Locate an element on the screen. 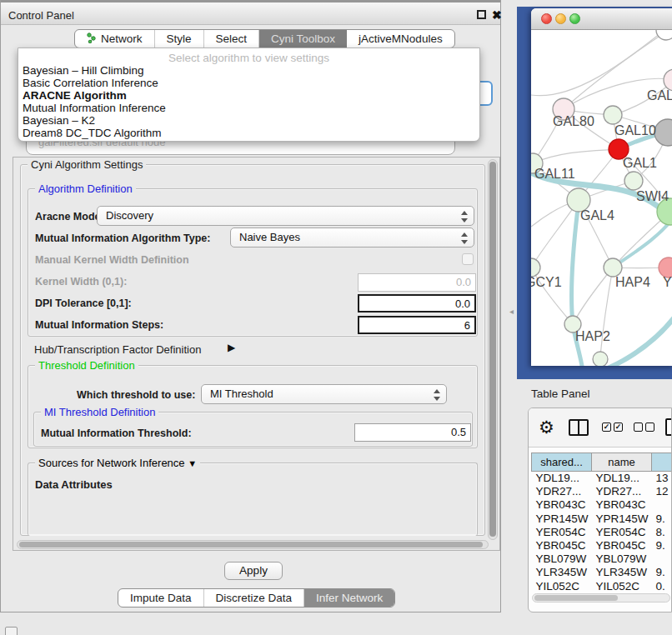 The image size is (672, 635). zoom-traffic-icon is located at coordinates (575, 18).